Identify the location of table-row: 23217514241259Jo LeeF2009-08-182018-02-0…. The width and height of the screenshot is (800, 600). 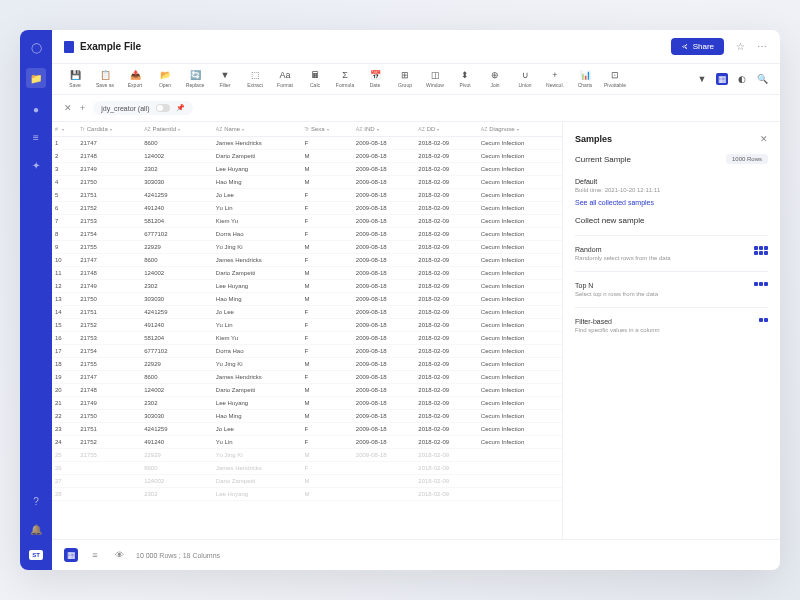
(307, 430).